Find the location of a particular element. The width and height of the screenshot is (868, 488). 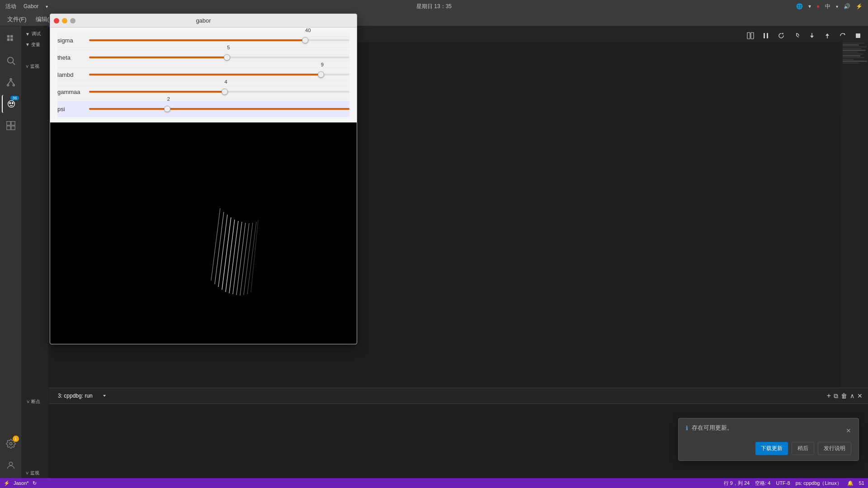

debug-section-header: ▼ 调试 is located at coordinates (35, 34).